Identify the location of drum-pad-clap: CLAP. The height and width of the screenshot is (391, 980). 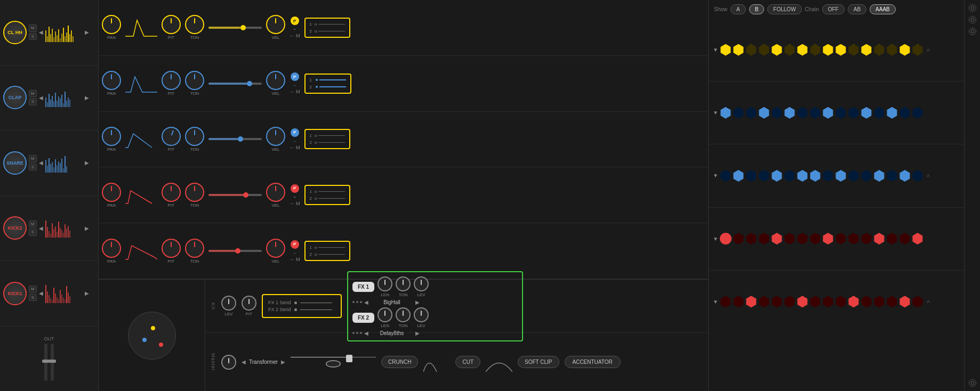
(15, 97).